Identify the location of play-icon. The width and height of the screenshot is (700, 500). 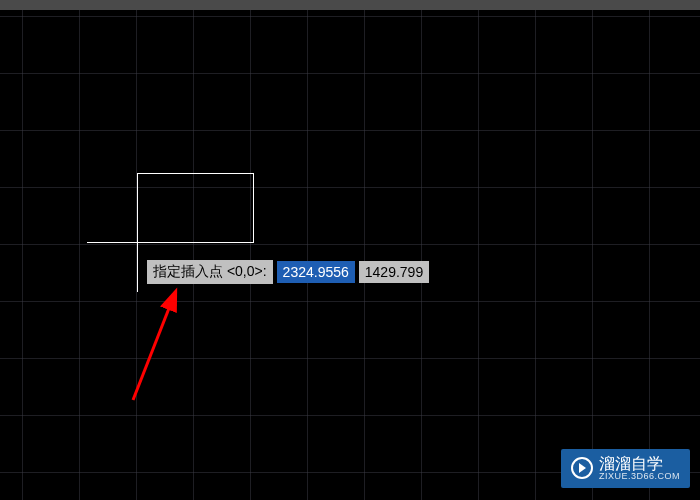
(582, 468).